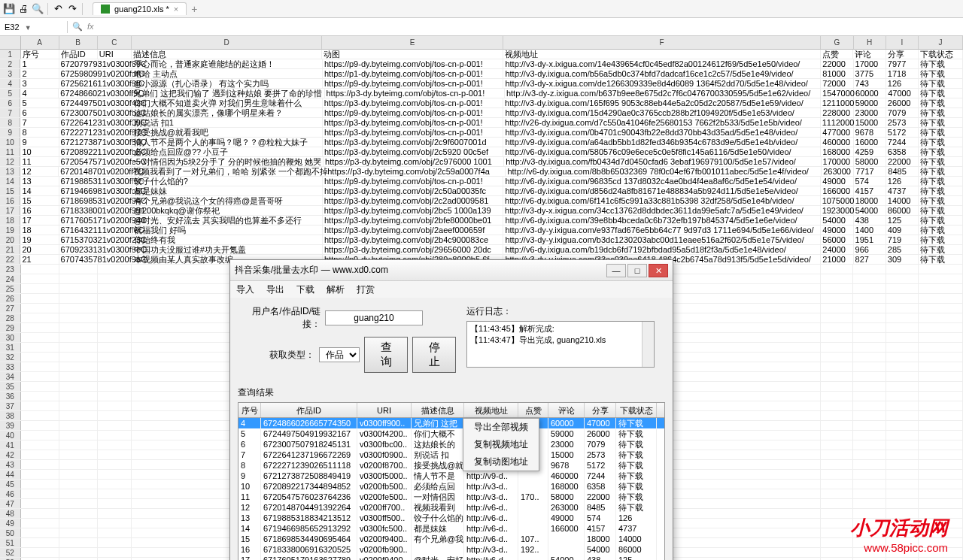  What do you see at coordinates (662, 230) in the screenshot?
I see `cell: http://v3-dy-y.ixigua.com/e937fad676e5bb…` at bounding box center [662, 230].